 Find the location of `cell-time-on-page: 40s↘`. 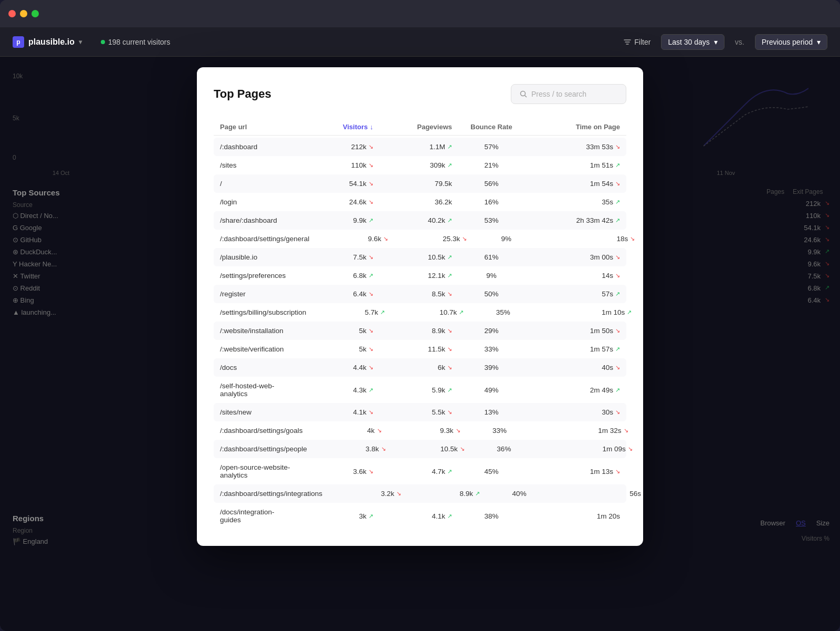

cell-time-on-page: 40s↘ is located at coordinates (575, 368).